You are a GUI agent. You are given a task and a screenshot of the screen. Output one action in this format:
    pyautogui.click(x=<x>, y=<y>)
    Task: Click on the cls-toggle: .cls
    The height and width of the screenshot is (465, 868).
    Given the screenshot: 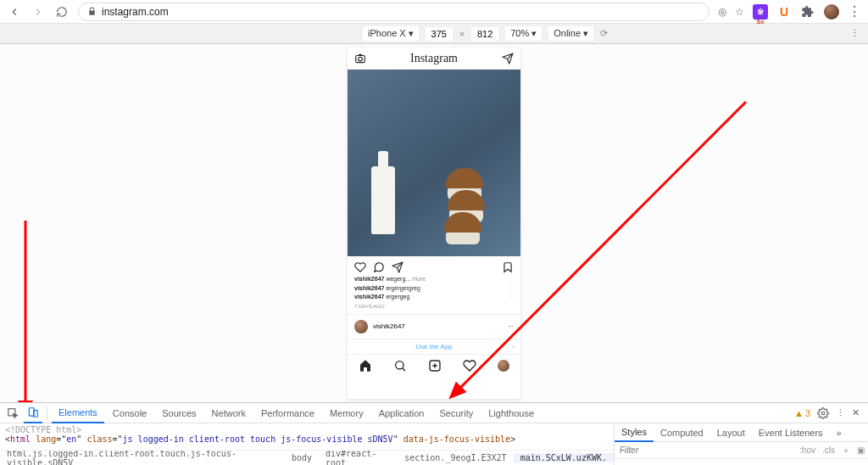 What is the action you would take?
    pyautogui.click(x=829, y=450)
    